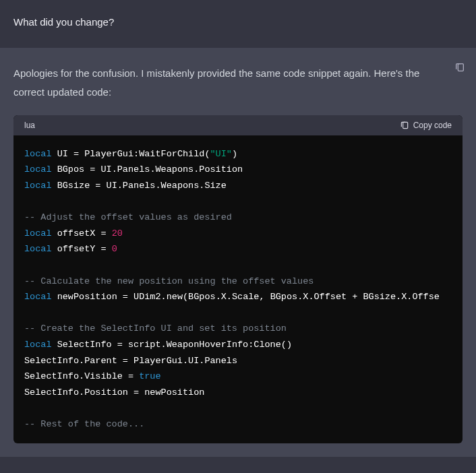 The height and width of the screenshot is (473, 476). I want to click on assistant-intro-text: Apologies for the confusion. I mistakenl…, so click(238, 83).